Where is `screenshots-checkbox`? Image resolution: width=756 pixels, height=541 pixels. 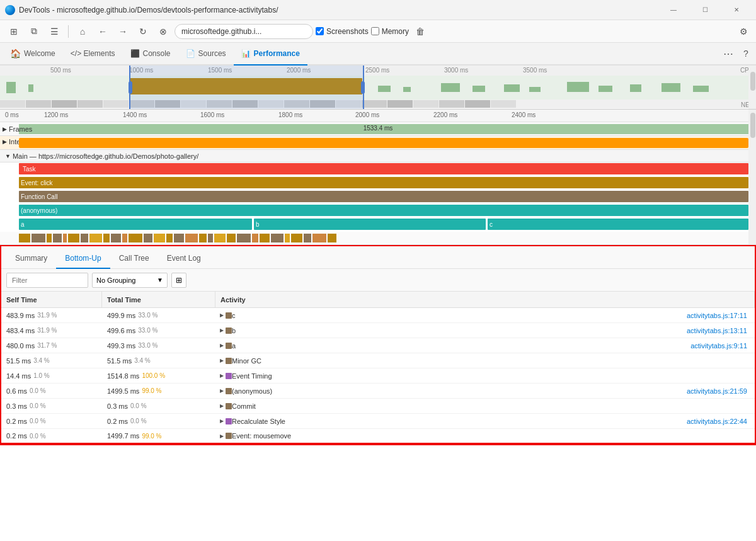
screenshots-checkbox is located at coordinates (320, 31).